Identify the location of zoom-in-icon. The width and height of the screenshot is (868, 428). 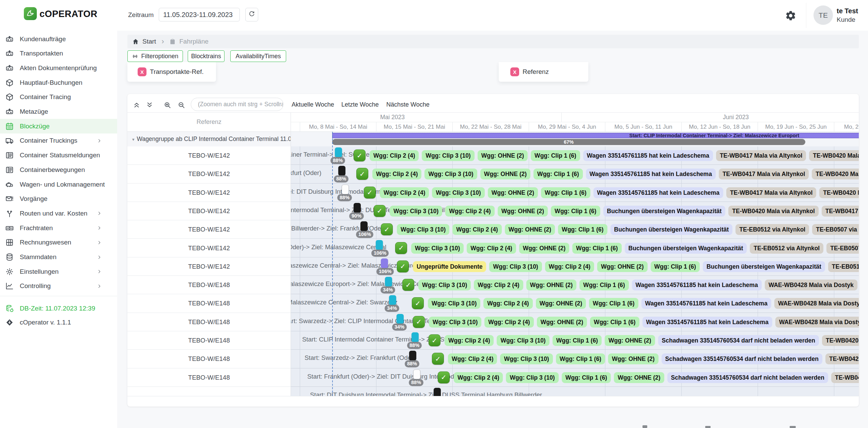
(167, 105).